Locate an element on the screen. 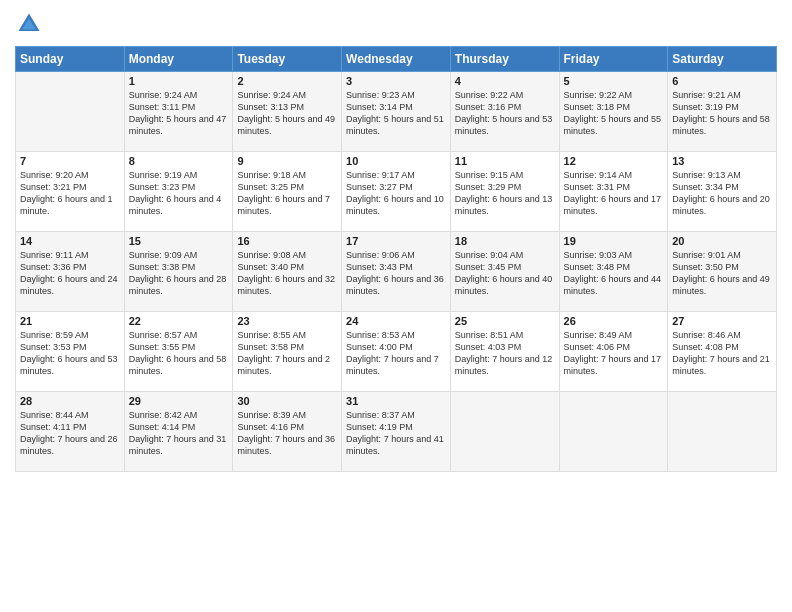 The height and width of the screenshot is (612, 792). header-row: SundayMondayTuesdayWednesdayThursdayFrid… is located at coordinates (396, 60).